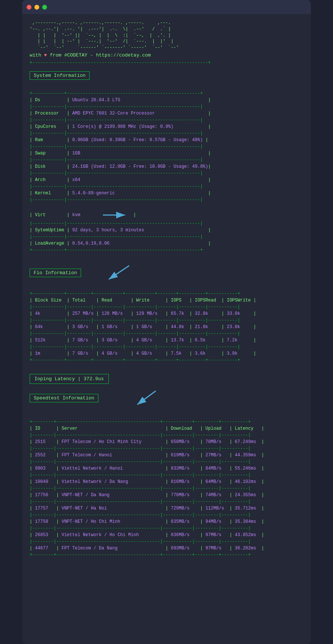 Image resolution: width=333 pixels, height=644 pixels. Describe the element at coordinates (166, 55) in the screenshot. I see `tagline-line: with ♥ from #CODETAY - https://codetay.c…` at that location.